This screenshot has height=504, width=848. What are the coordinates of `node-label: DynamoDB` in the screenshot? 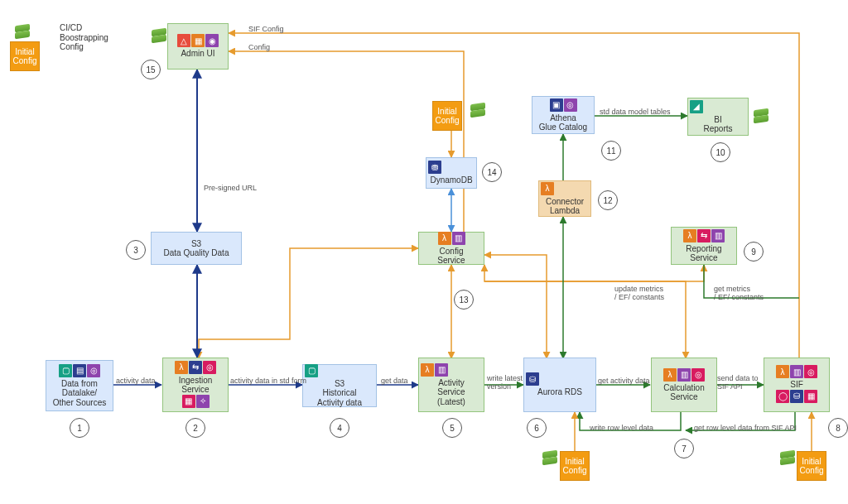 It's located at (450, 180).